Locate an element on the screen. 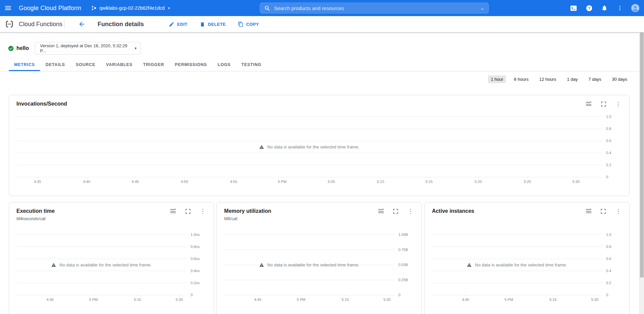  chart-x-axis: 4:354:404:454:504:555 PM5:055:105:155:20… is located at coordinates (309, 181).